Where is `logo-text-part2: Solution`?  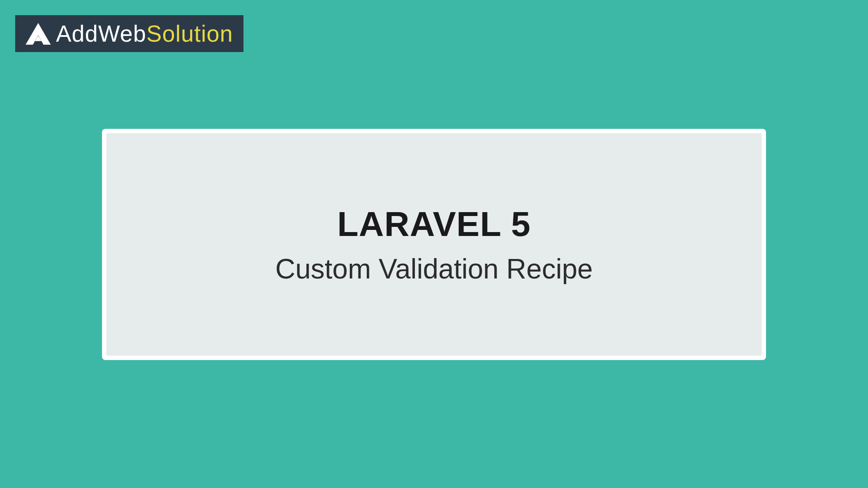
logo-text-part2: Solution is located at coordinates (190, 34).